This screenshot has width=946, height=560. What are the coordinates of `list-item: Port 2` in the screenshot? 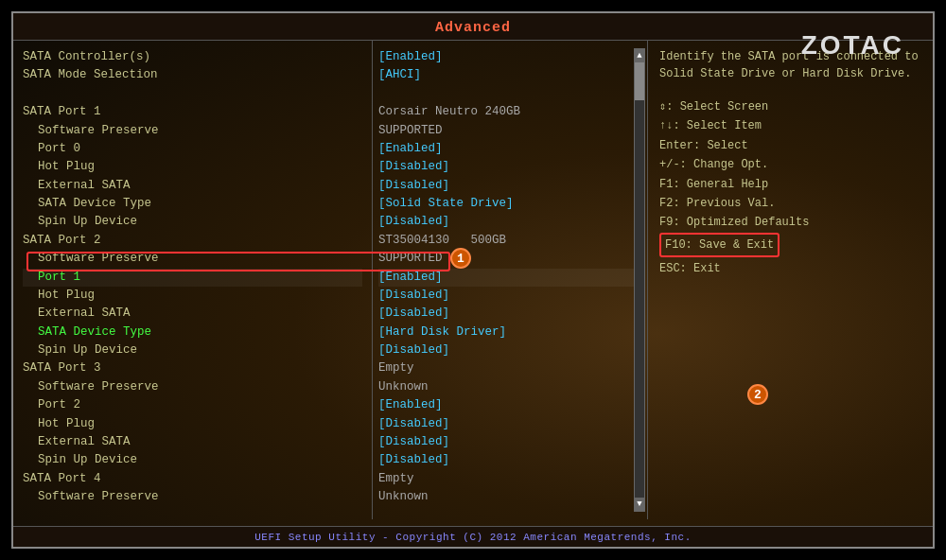 It's located at (193, 405).